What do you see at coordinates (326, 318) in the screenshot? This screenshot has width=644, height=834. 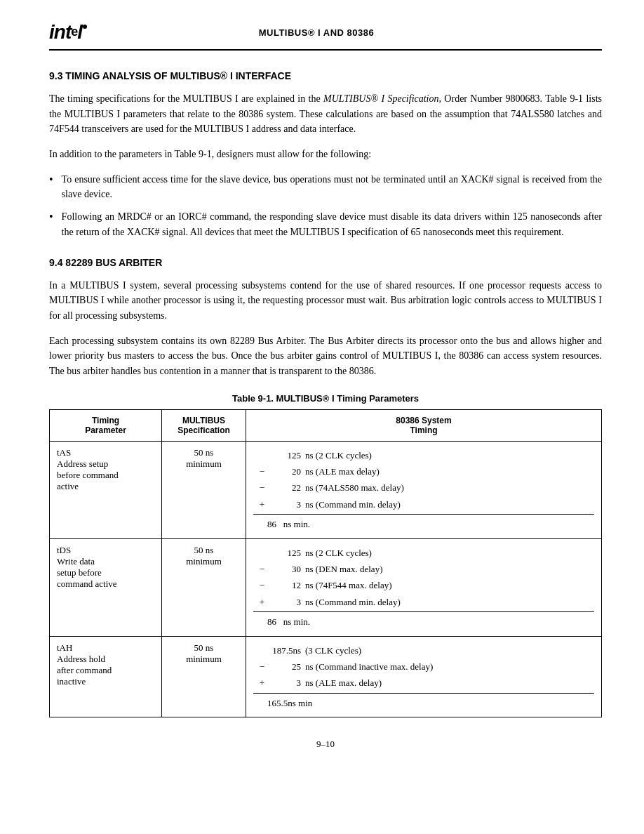 I see `section-9-4: 9.4 82289 BUS ARBITER In a MULTIBUS I sy…` at bounding box center [326, 318].